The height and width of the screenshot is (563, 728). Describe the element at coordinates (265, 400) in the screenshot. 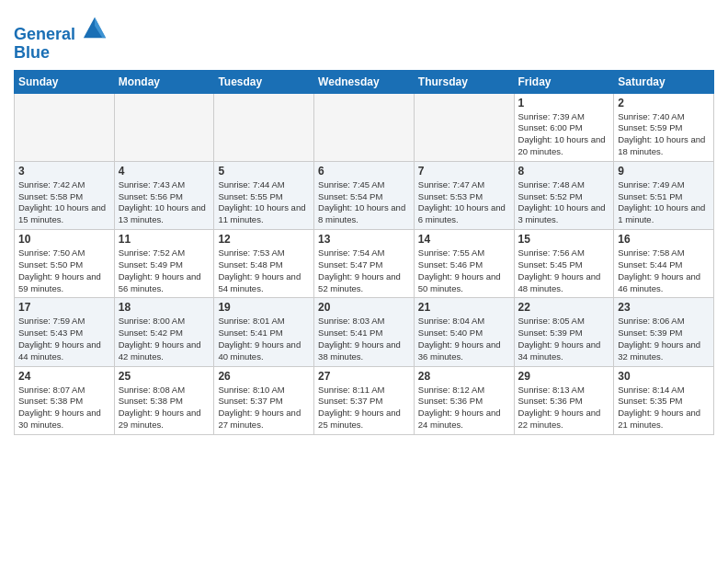

I see `calendar-cell: 26Sunrise: 8:10 AM Sunset: 5:37 PM Dayli…` at that location.